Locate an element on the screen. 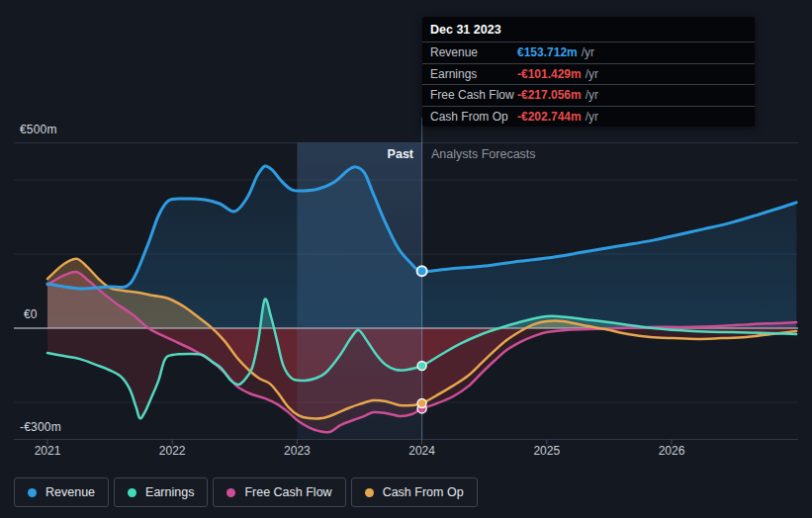  tooltip-row-cash-from-op: Cash From Op-€202.744m/yr is located at coordinates (588, 117).